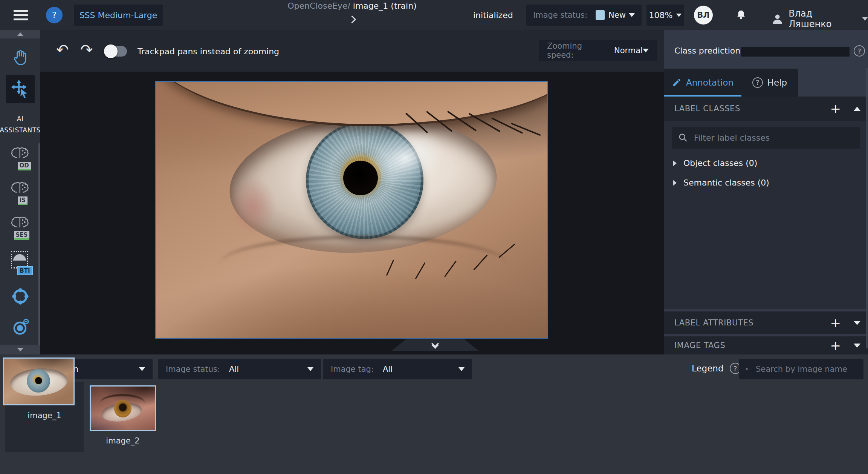  I want to click on label-attributes-header: LABEL ATTRIBUTES +, so click(766, 323).